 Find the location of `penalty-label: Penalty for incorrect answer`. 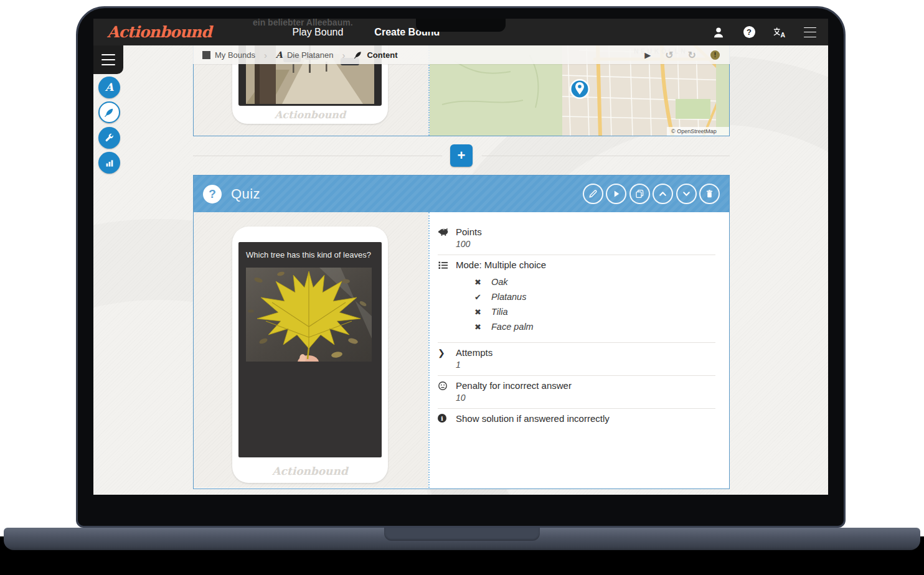

penalty-label: Penalty for incorrect answer is located at coordinates (514, 386).